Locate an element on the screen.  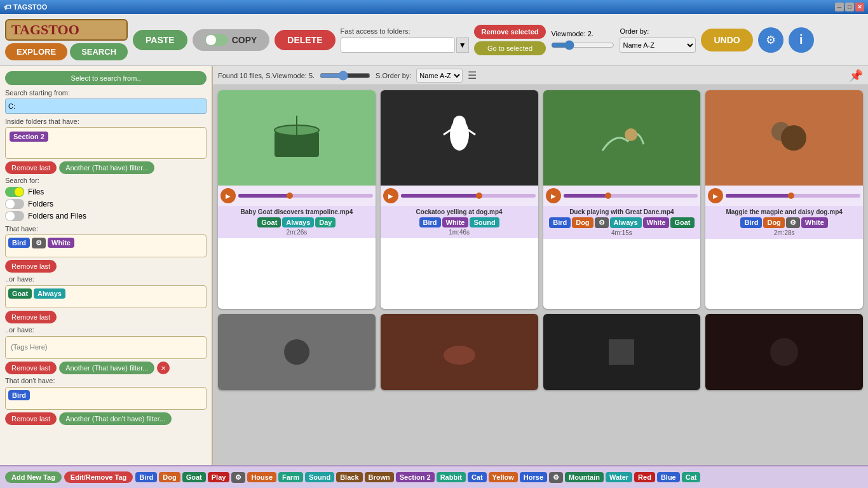
folder-dropdown-arrow: ▼ is located at coordinates (463, 45).